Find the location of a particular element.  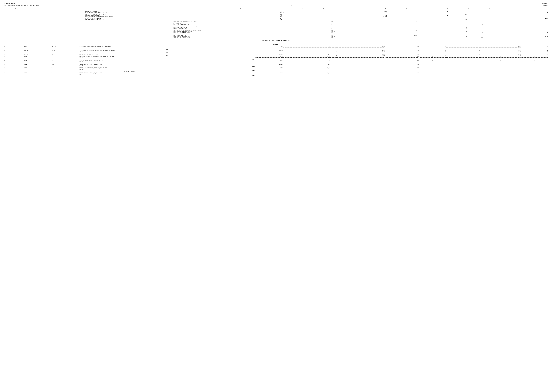

price-note-row: ЦЕНА:76,3=0,52,2 is located at coordinates (276, 72).